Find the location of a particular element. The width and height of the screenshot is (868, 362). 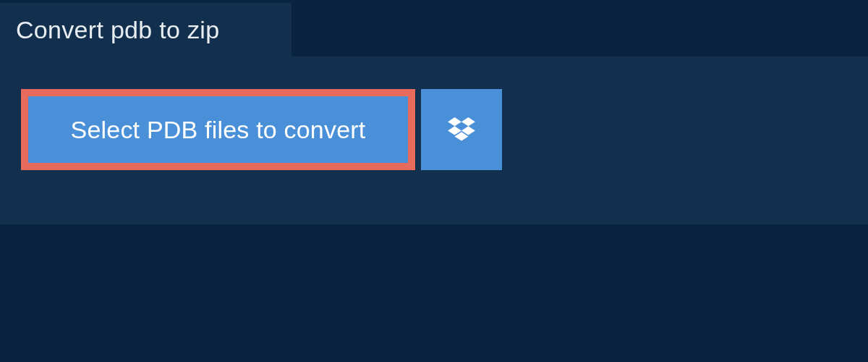

tab-convert: Convert pdb to zip is located at coordinates (146, 30).